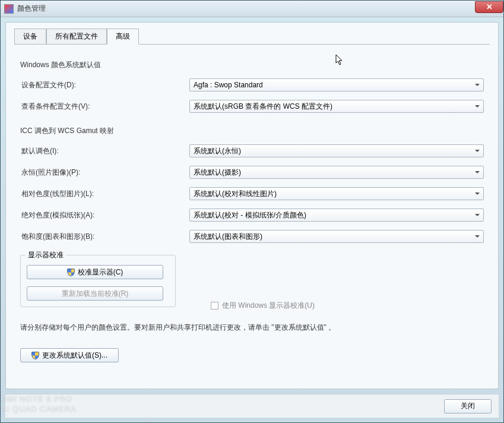  What do you see at coordinates (101, 272) in the screenshot?
I see `calibrate-display-label: 校准显示器(C)` at bounding box center [101, 272].